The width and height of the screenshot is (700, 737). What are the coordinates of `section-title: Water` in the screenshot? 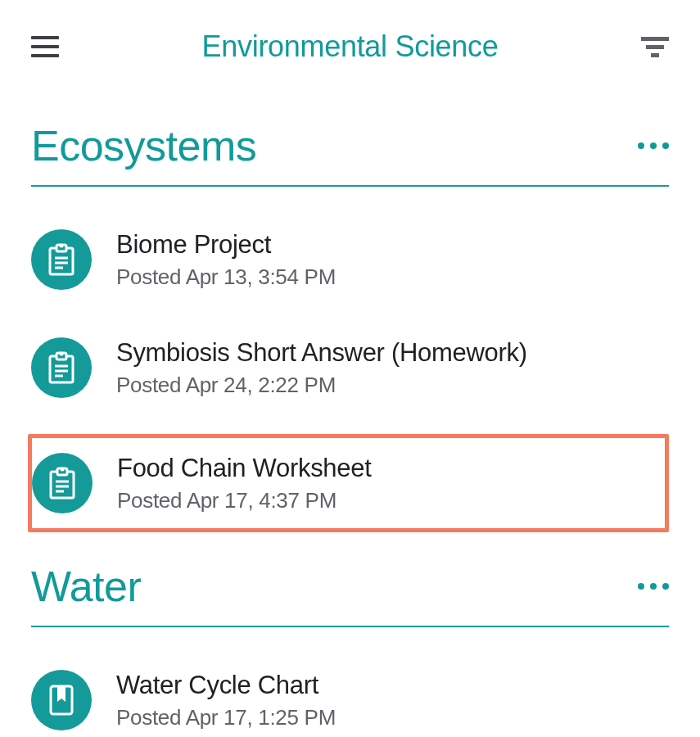 It's located at (86, 586).